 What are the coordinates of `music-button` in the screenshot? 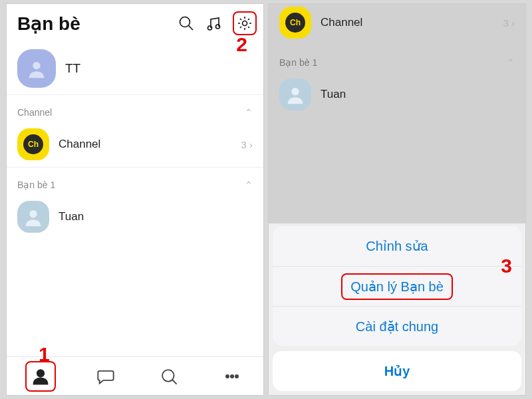 It's located at (214, 23).